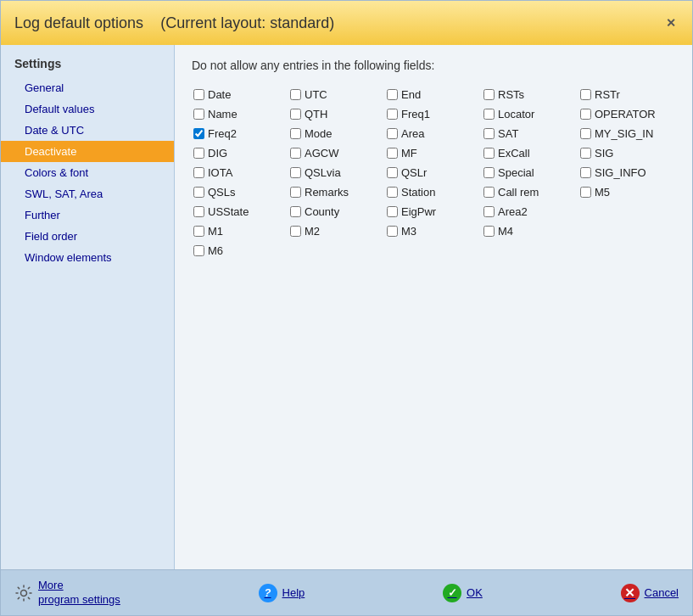 The width and height of the screenshot is (693, 616). What do you see at coordinates (489, 114) in the screenshot?
I see `checkbox-locator` at bounding box center [489, 114].